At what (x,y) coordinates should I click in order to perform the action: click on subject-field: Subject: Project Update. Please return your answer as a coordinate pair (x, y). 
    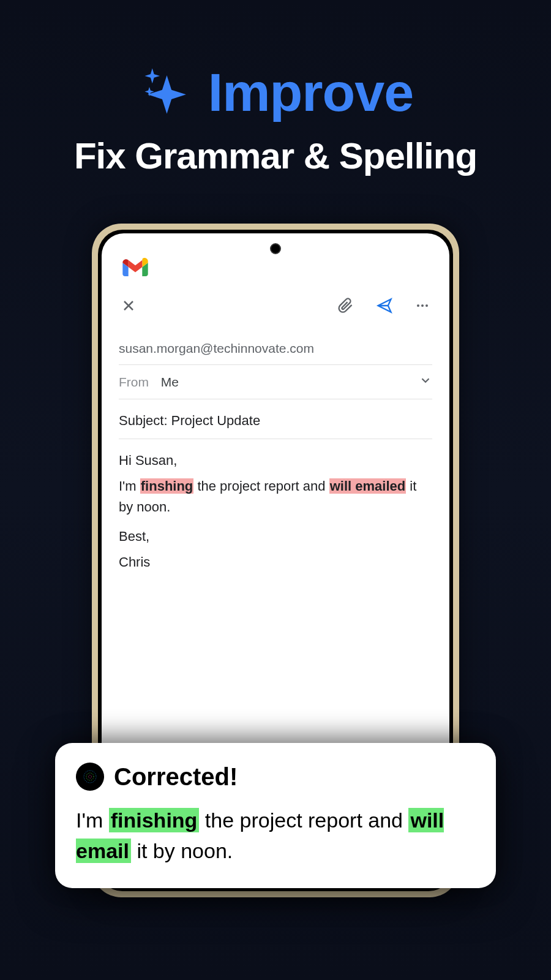
    Looking at the image, I should click on (276, 419).